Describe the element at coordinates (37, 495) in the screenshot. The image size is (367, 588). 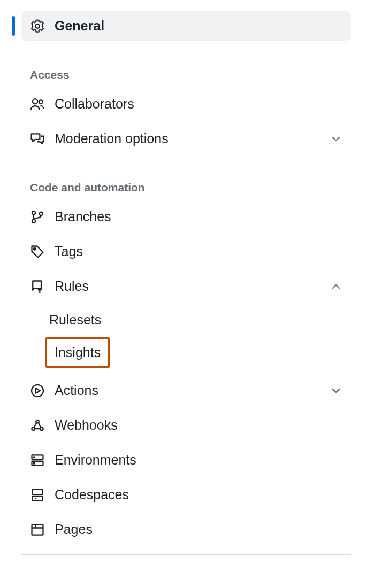
I see `codespaces-icon` at that location.